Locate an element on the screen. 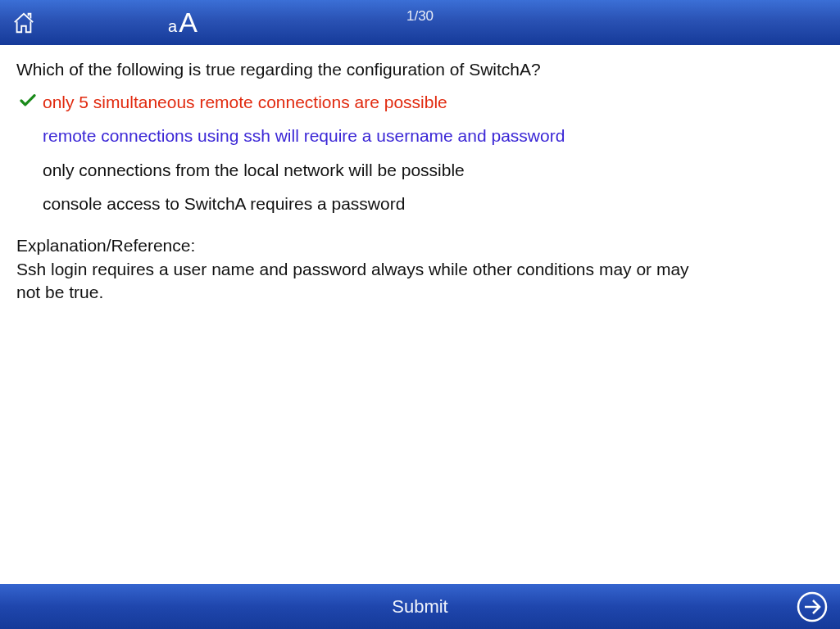  font-size-small-a: a is located at coordinates (172, 26).